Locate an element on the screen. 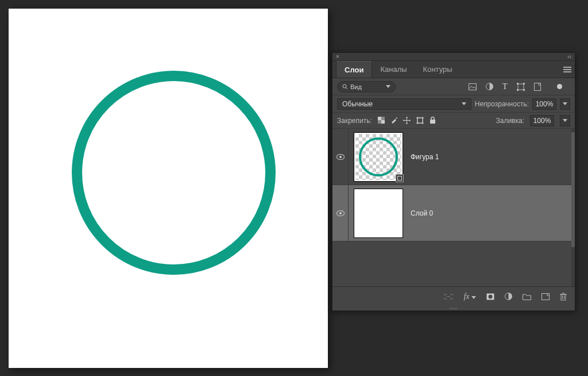 The image size is (588, 376). lock-move-icon is located at coordinates (407, 121).